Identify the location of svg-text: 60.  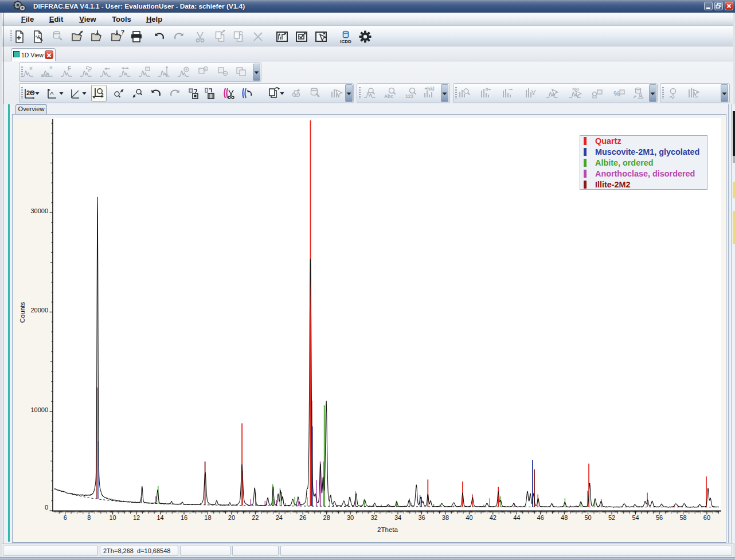
(707, 518).